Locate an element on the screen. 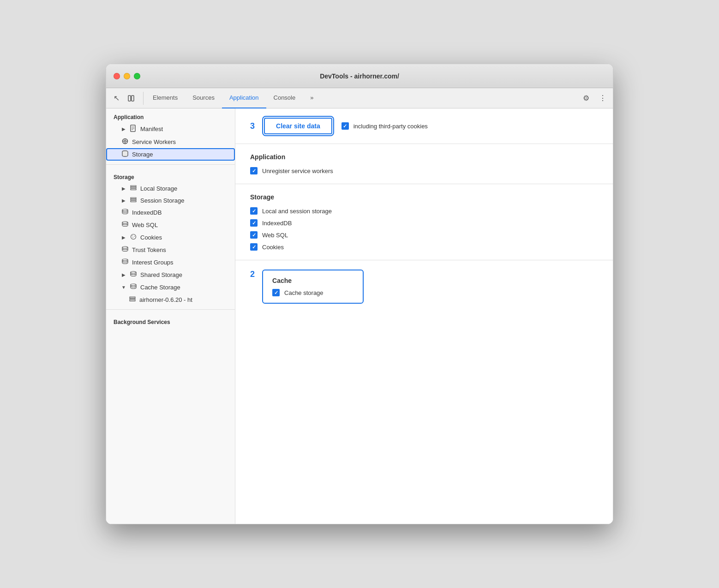 Image resolution: width=719 pixels, height=588 pixels. indexeddb-label-content: IndexedDB is located at coordinates (277, 223).